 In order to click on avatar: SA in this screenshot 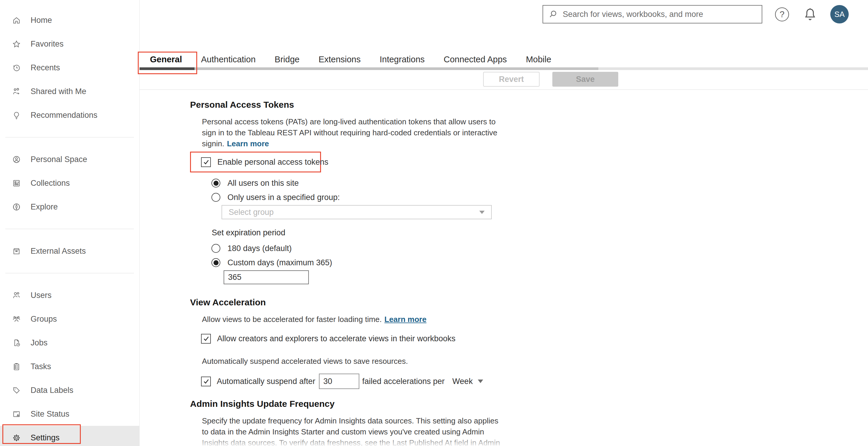, I will do `click(840, 14)`.